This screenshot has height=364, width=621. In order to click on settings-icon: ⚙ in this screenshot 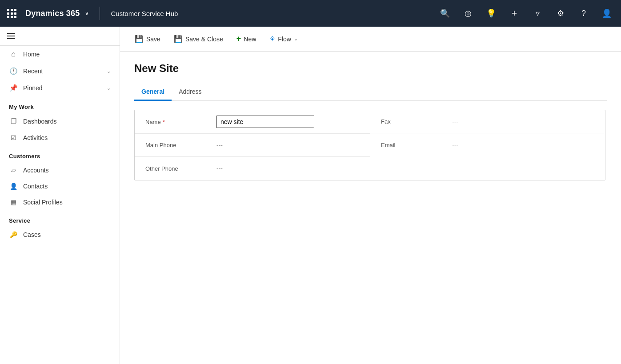, I will do `click(561, 13)`.